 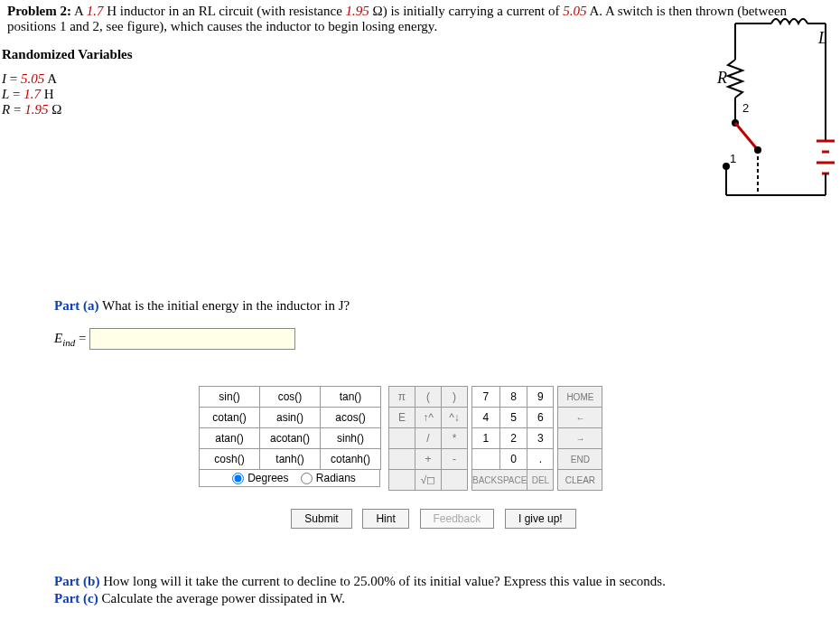 What do you see at coordinates (722, 78) in the screenshot?
I see `circuit-label-r: R` at bounding box center [722, 78].